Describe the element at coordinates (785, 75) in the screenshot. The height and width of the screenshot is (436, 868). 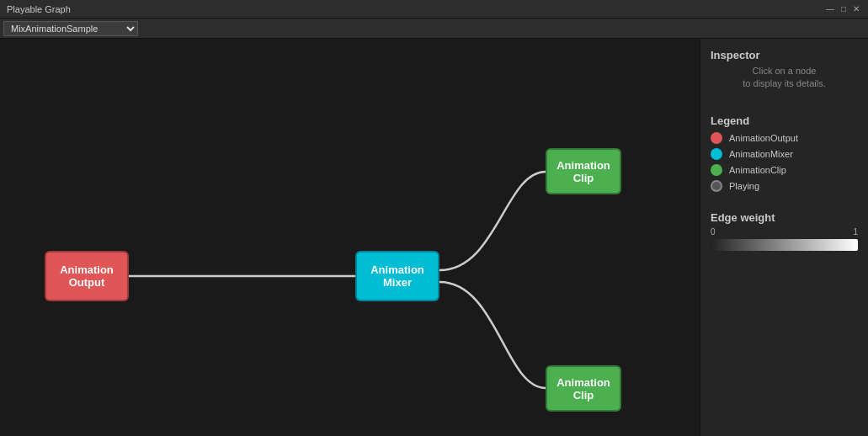
I see `inspector-section: Inspector Click on a node to display its…` at that location.